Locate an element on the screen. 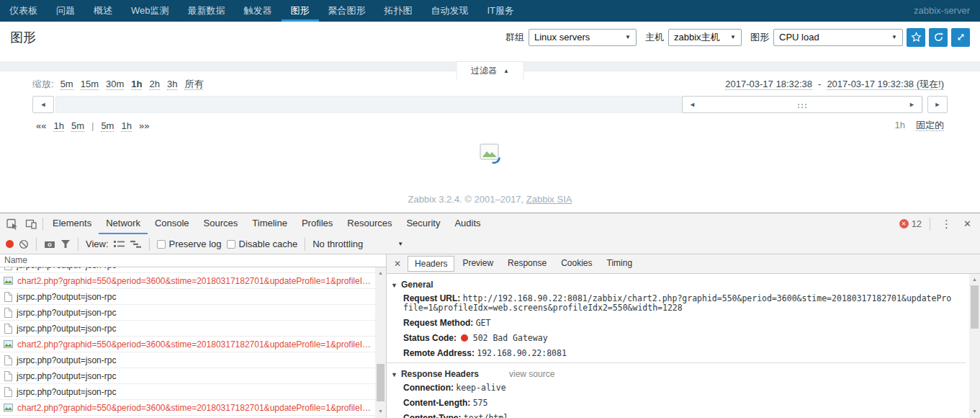  request-row-3: jsrpc.php?output=json-rpc is located at coordinates (187, 297).